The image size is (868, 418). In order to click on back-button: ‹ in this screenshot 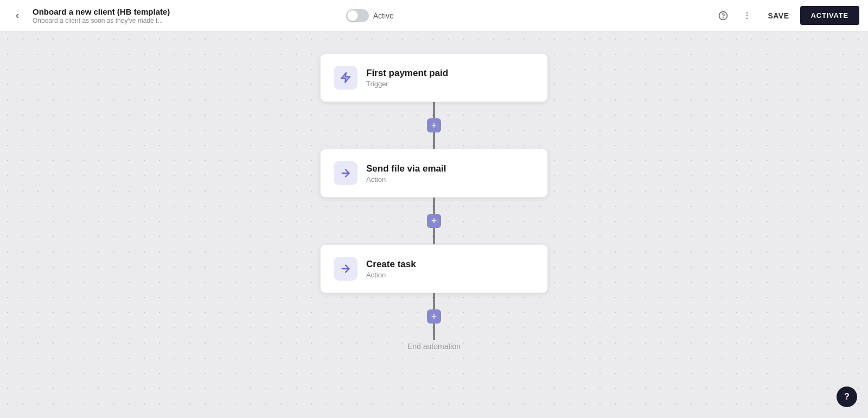, I will do `click(17, 16)`.